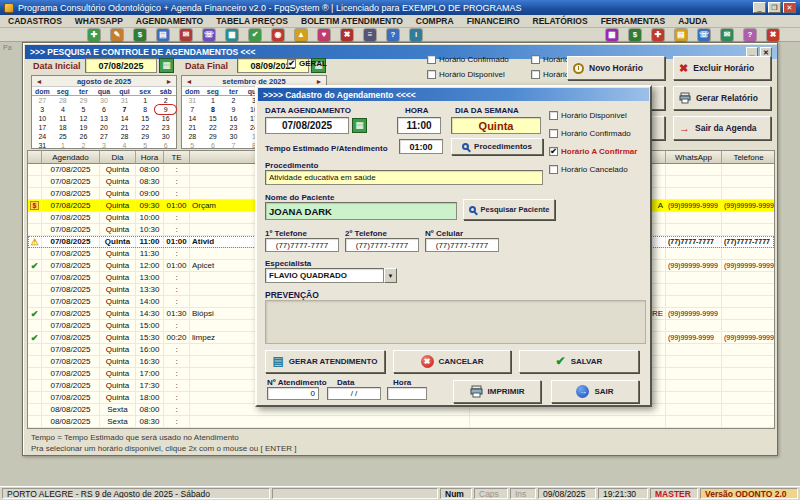  Describe the element at coordinates (347, 35) in the screenshot. I see `toolbar-icon: ✖` at that location.